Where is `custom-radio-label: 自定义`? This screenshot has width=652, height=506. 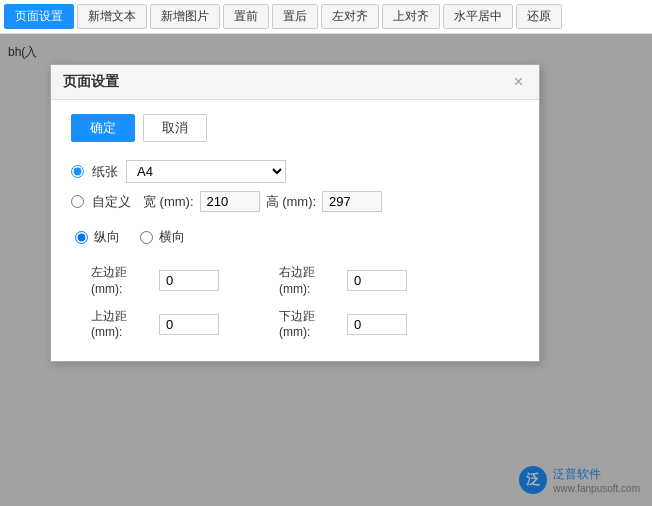
custom-radio-label: 自定义 is located at coordinates (112, 202).